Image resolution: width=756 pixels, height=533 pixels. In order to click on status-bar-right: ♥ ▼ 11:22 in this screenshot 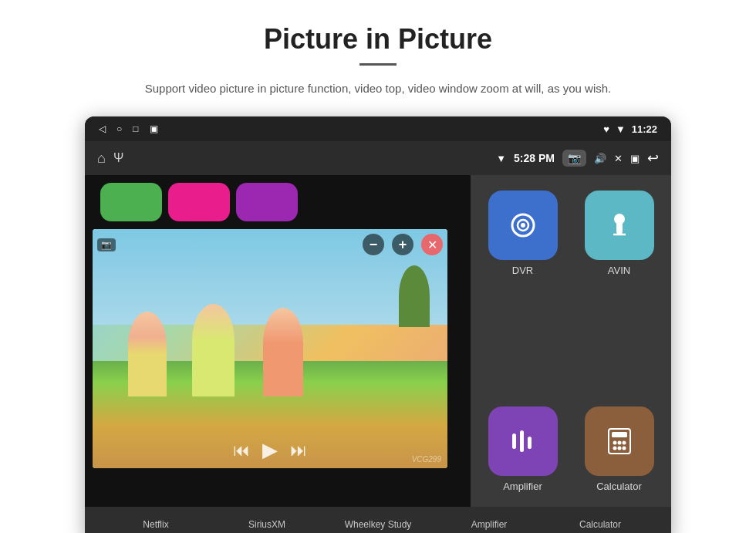, I will do `click(630, 130)`.